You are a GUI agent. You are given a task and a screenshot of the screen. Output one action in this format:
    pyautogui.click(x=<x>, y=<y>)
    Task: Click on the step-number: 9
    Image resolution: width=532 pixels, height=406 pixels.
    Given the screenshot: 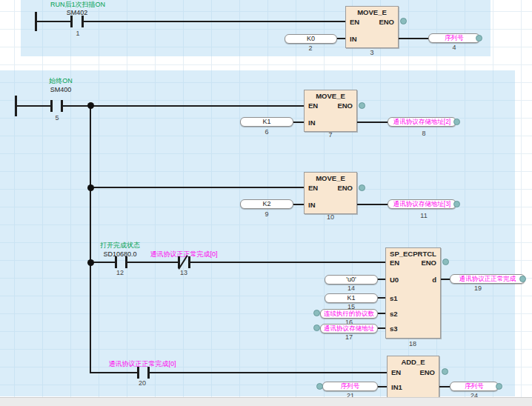 What is the action you would take?
    pyautogui.click(x=267, y=214)
    